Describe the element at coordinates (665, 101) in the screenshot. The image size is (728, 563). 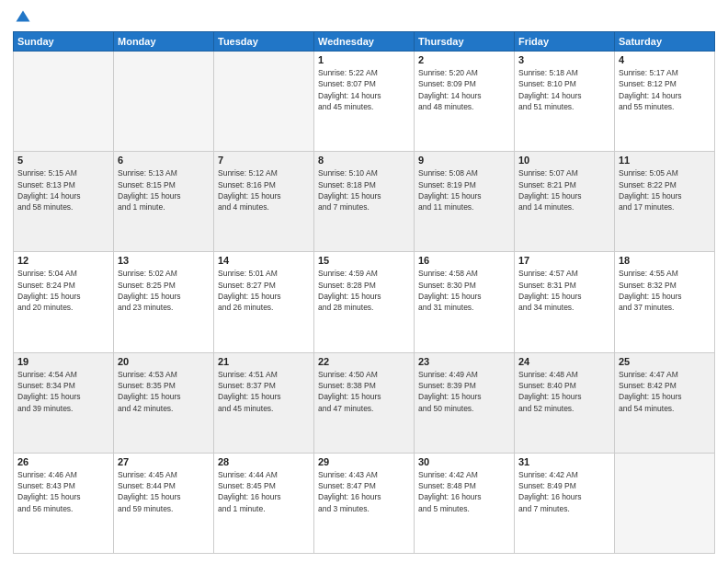
I see `calendar-cell: 4Sunrise: 5:17 AM Sunset: 8:12 PM Daylig…` at that location.